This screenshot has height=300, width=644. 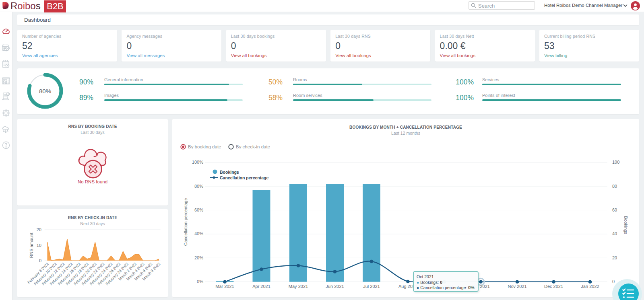 What do you see at coordinates (39, 245) in the screenshot?
I see `svg-text: 10` at bounding box center [39, 245].